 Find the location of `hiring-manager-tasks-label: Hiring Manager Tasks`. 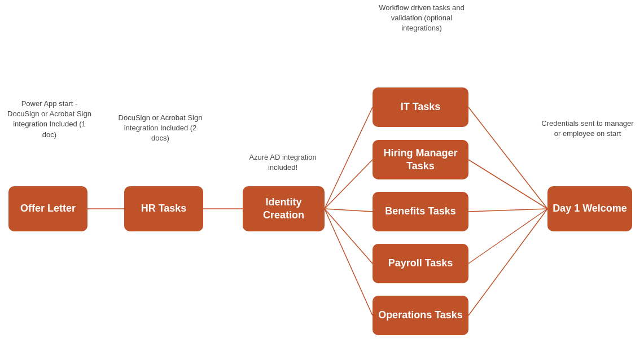

hiring-manager-tasks-label: Hiring Manager Tasks is located at coordinates (420, 160).